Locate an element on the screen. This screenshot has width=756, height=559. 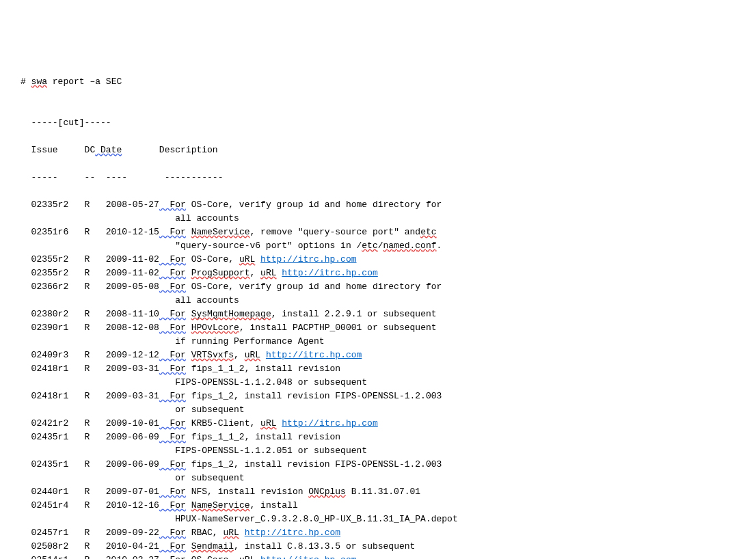
table-row: 02435r1 R 2009-06-09 For fips_1_1_2, ins… is located at coordinates (388, 437).